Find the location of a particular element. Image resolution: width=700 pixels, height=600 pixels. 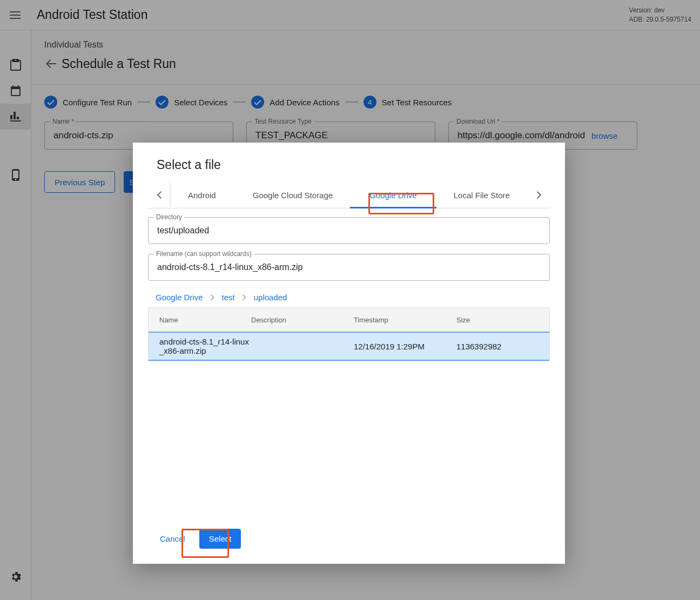

tabs: Android Google Cloud Storage Google Driv… is located at coordinates (349, 195).